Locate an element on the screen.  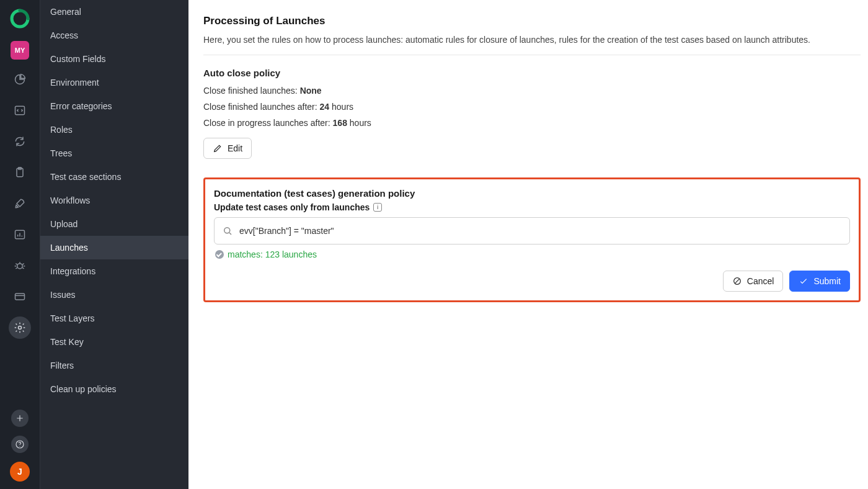
help-icon is located at coordinates (20, 444).